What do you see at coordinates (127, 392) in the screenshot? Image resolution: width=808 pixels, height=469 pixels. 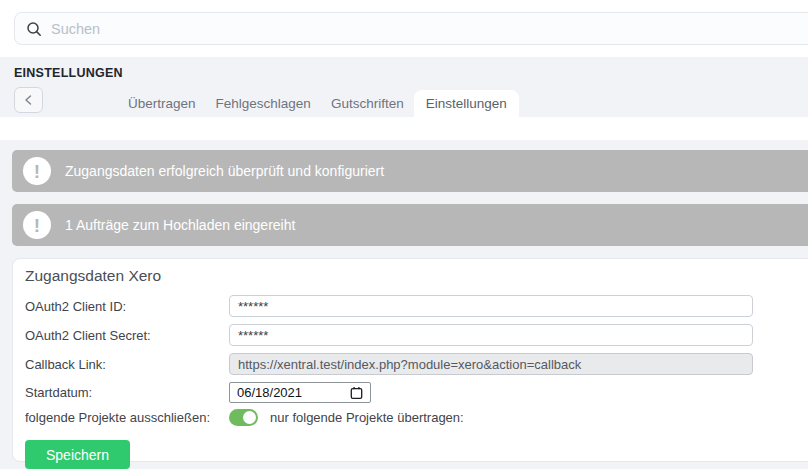 I see `startdate-label: Startdatum:` at bounding box center [127, 392].